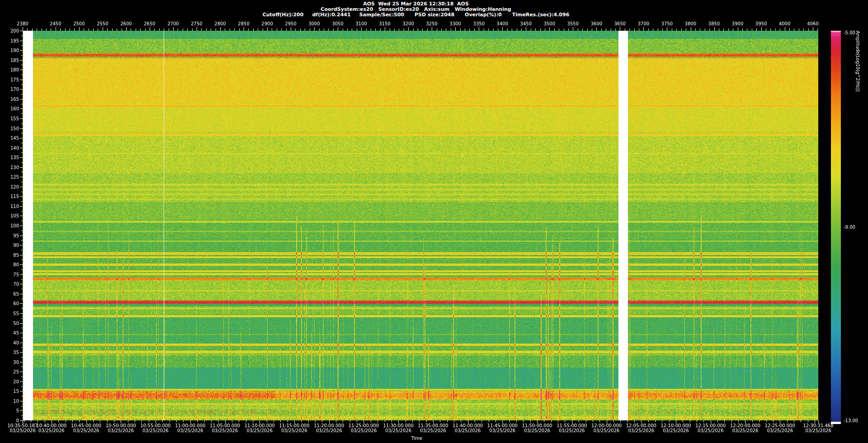 This screenshot has height=443, width=868. I want to click on top-axis-tick-label: 3450, so click(526, 24).